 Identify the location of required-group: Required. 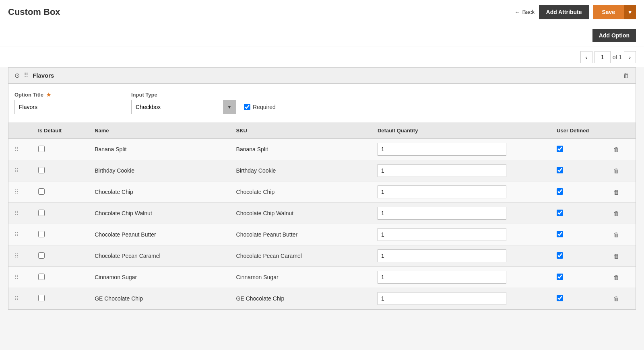
(260, 107).